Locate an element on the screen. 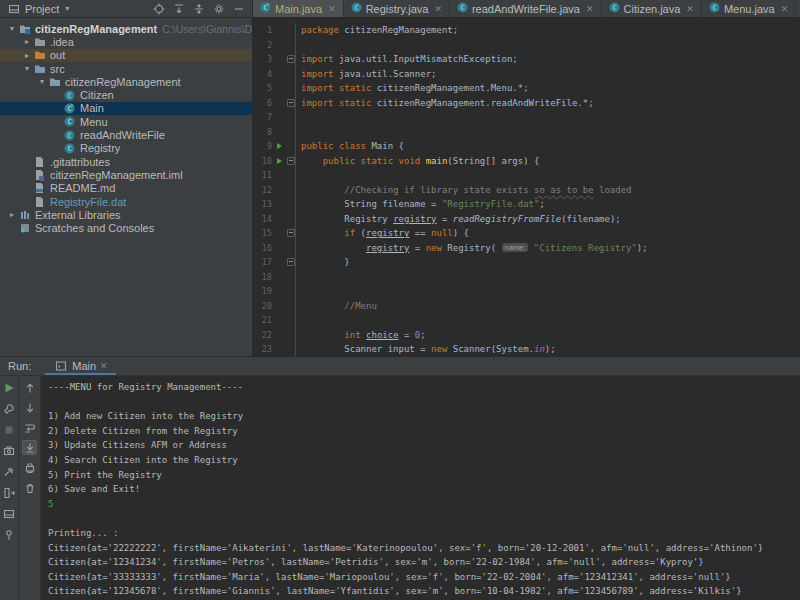 Image resolution: width=800 pixels, height=600 pixels. code-text: String filename = "RegistryFile.dat"; is located at coordinates (420, 204).